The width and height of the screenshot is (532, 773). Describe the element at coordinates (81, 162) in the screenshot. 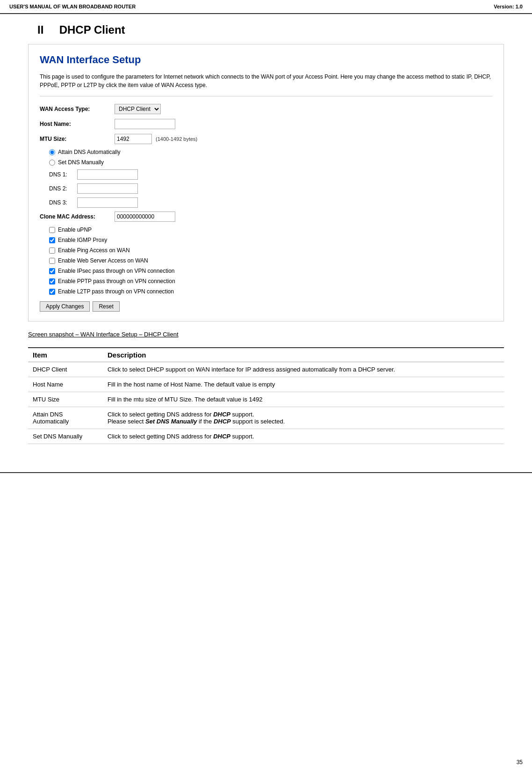

I see `radio-manual-dns-label: Set DNS Manually` at that location.